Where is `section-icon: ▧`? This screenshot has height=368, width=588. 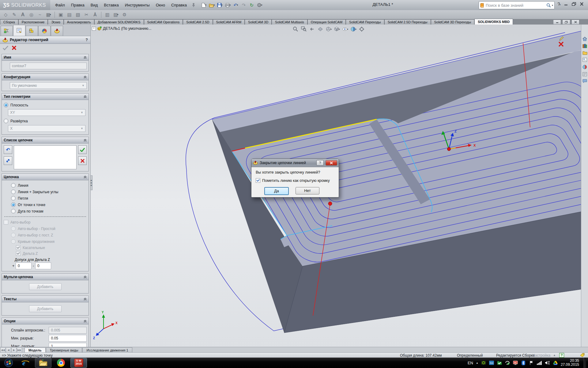 section-icon: ▧ is located at coordinates (78, 15).